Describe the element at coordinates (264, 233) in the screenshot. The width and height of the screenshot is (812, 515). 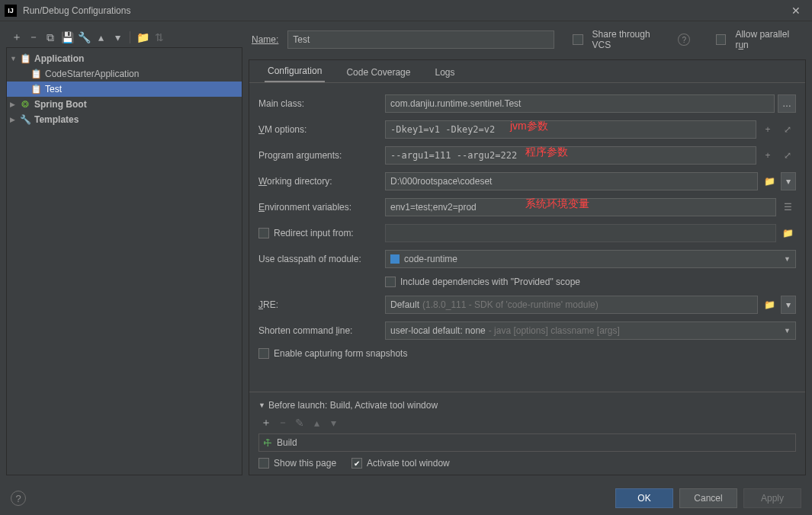
I see `redirect-checkbox` at that location.